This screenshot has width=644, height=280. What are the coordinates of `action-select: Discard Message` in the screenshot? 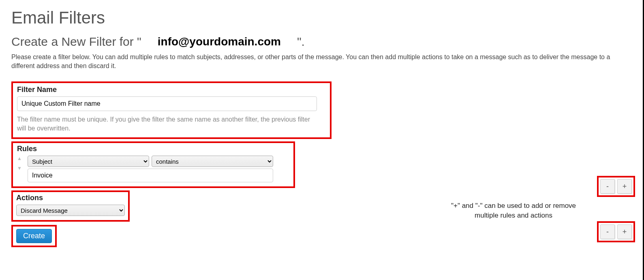 It's located at (71, 210).